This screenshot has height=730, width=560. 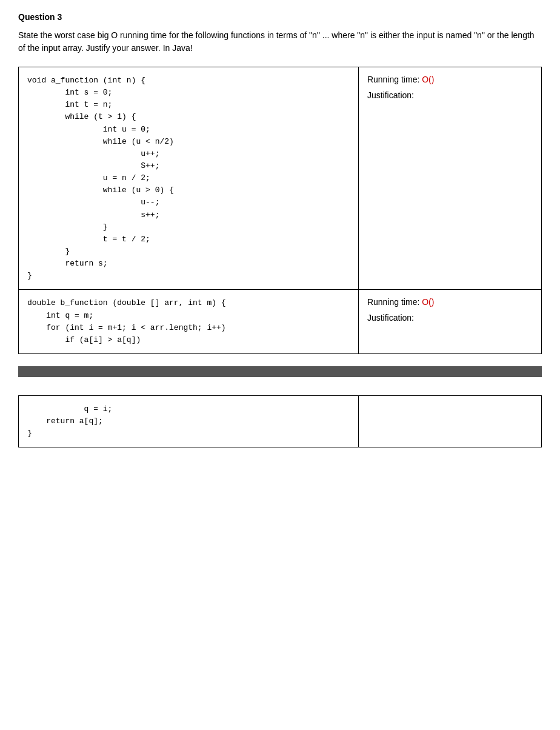 I want to click on function-b-running-time-value: O(), so click(x=428, y=302).